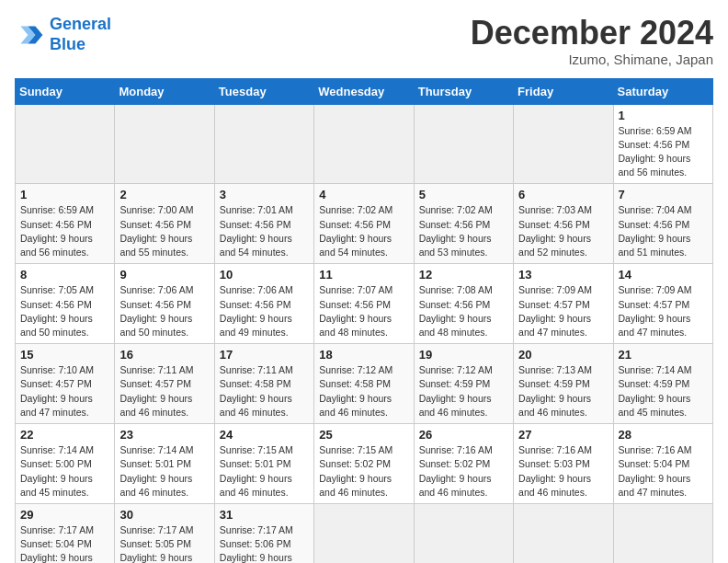 Image resolution: width=728 pixels, height=563 pixels. What do you see at coordinates (664, 232) in the screenshot?
I see `day-info: Sunrise: 7:04 AMSunset: 4:56 PMDaylight:…` at bounding box center [664, 232].